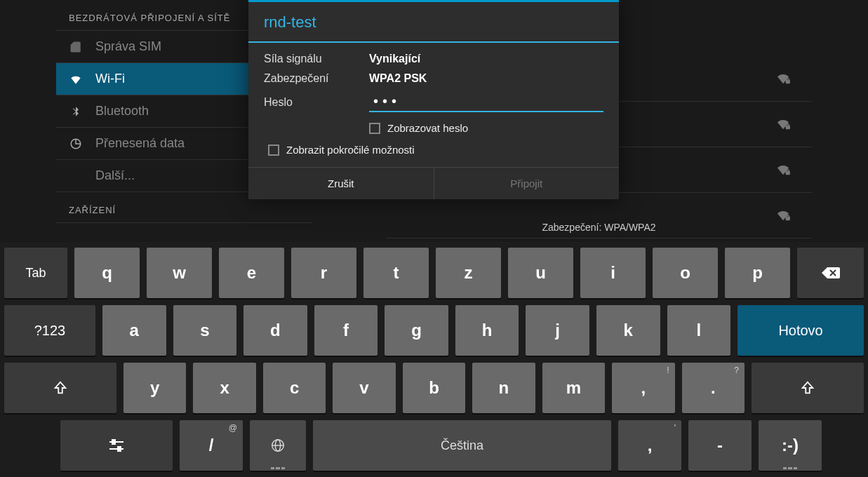 The image size is (868, 477). I want to click on key-m: m, so click(574, 388).